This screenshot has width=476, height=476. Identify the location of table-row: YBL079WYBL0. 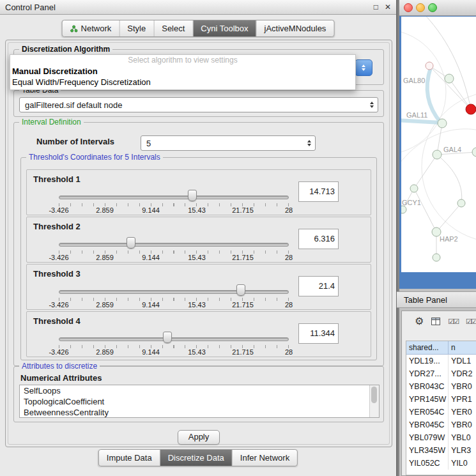
(441, 438).